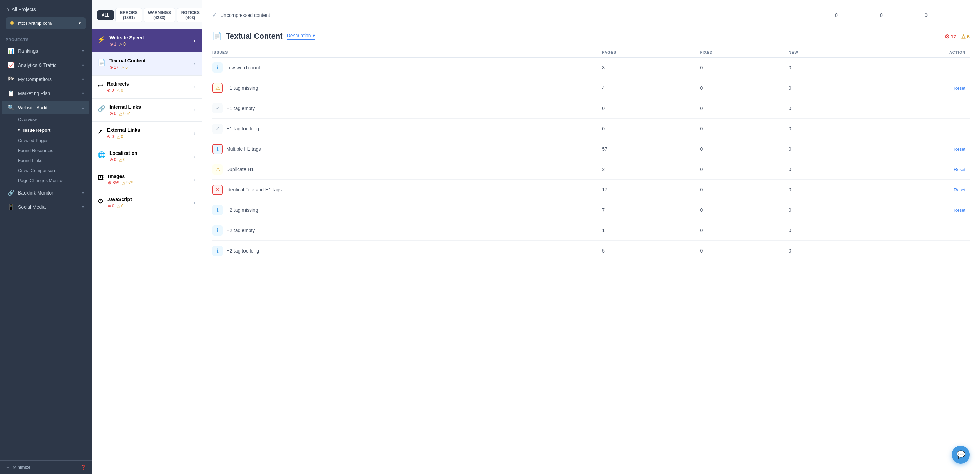 Image resolution: width=980 pixels, height=474 pixels. Describe the element at coordinates (46, 9) in the screenshot. I see `all-projects-link: ⌂ All Projects` at that location.